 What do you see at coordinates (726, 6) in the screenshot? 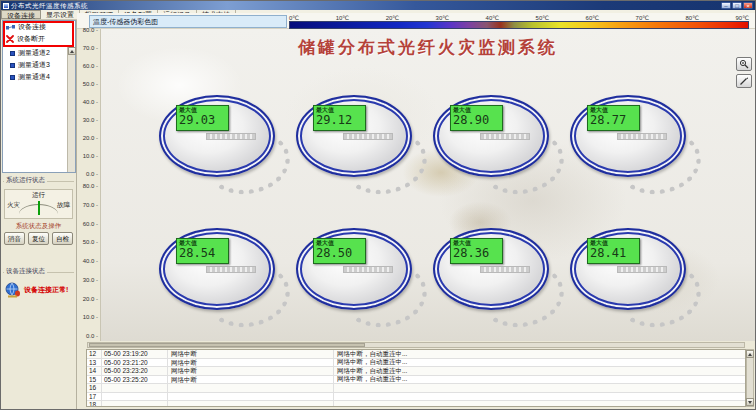
I see `minimize-button: –` at bounding box center [726, 6].